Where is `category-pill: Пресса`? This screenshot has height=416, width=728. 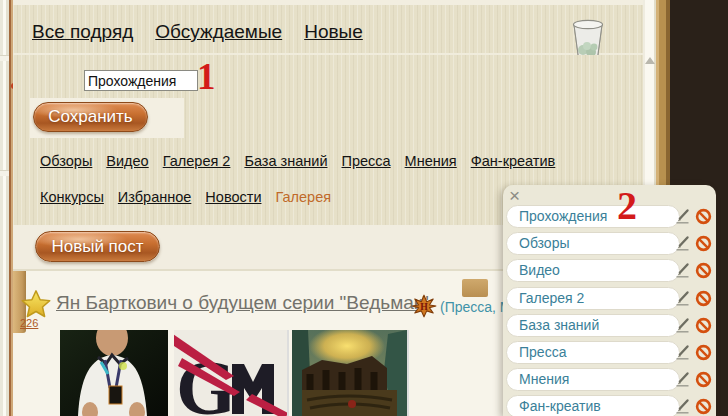
category-pill: Пресса is located at coordinates (593, 352).